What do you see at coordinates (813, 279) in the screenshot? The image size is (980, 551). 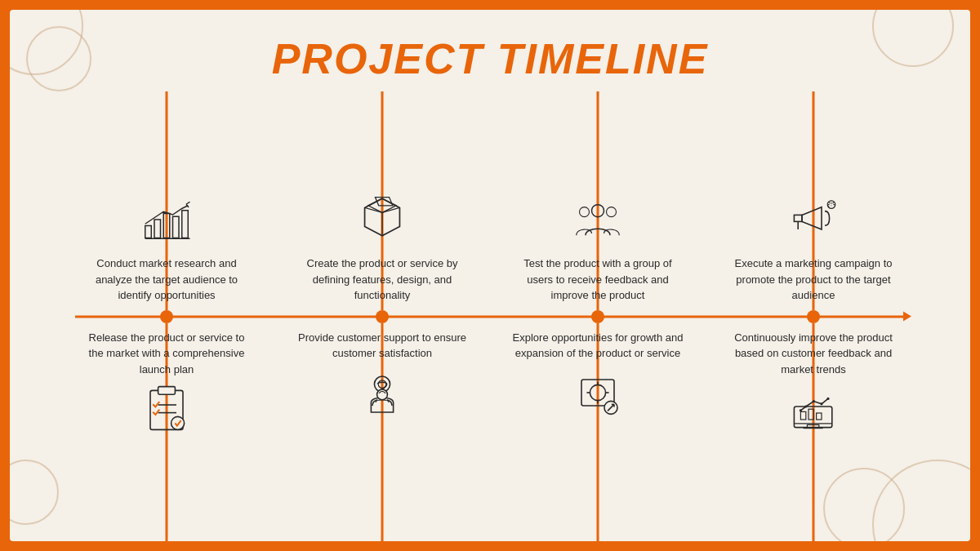 I see `top-text-4: Execute a marketing campaign to promote …` at bounding box center [813, 279].